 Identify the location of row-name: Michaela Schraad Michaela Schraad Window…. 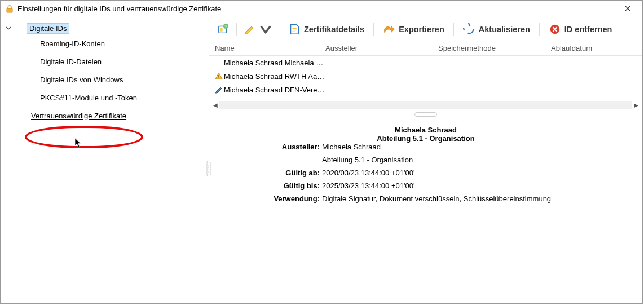
(275, 63).